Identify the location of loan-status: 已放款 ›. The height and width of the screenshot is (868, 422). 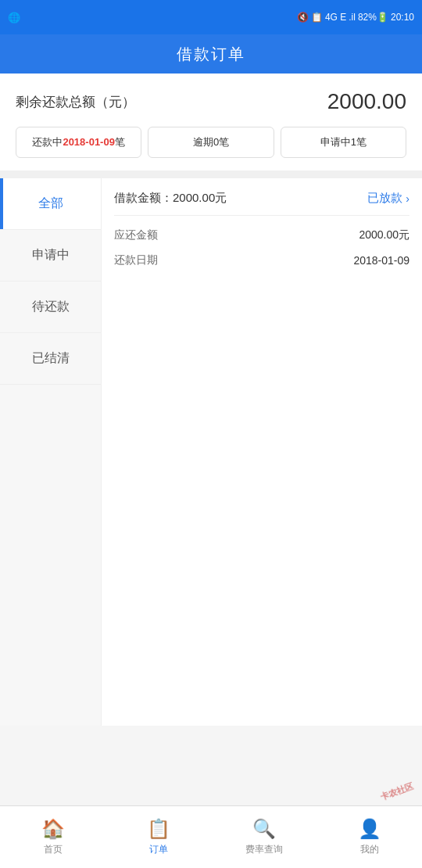
(388, 199).